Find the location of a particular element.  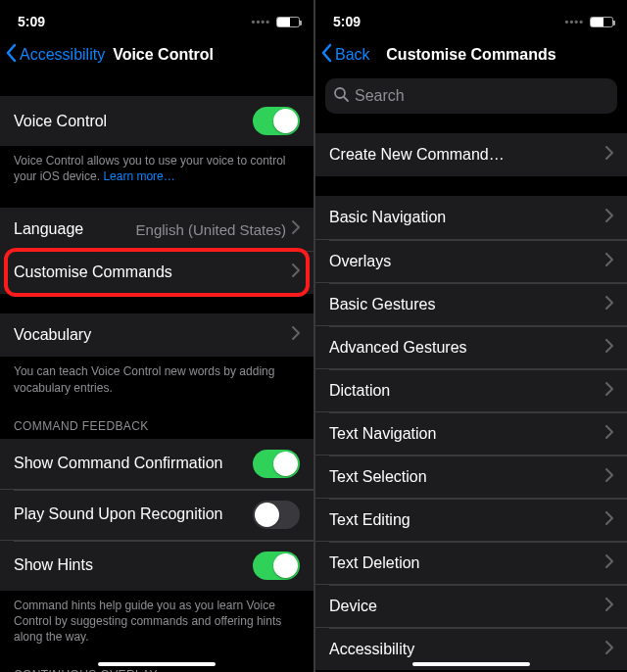

search-input is located at coordinates (482, 96).